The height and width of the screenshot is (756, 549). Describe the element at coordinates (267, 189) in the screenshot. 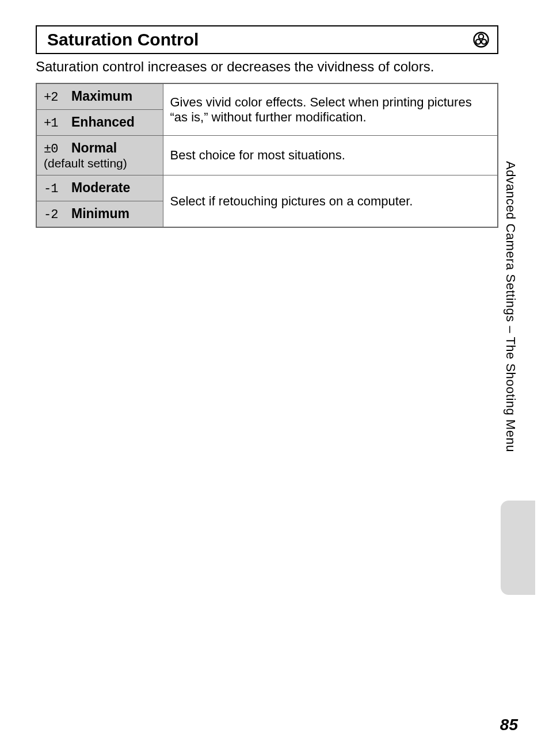

I see `table-row: -1 Moderate Select if retouching picture…` at that location.